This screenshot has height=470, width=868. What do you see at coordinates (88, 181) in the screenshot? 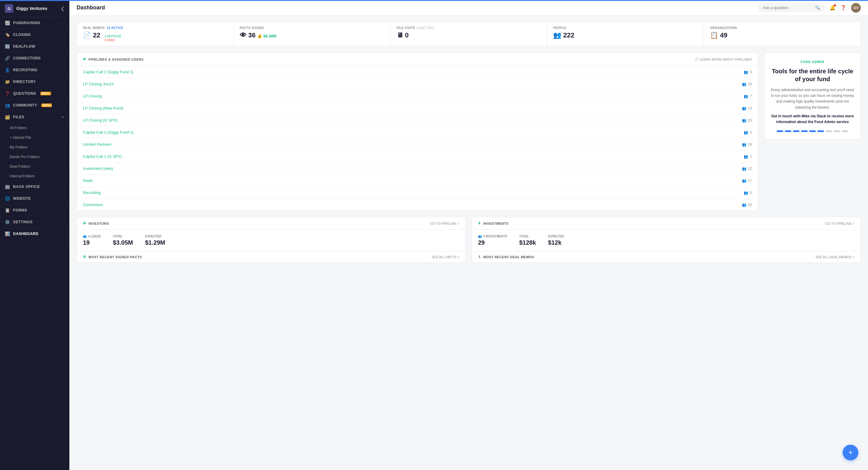
I see `pipeline-name: Deals` at bounding box center [88, 181].